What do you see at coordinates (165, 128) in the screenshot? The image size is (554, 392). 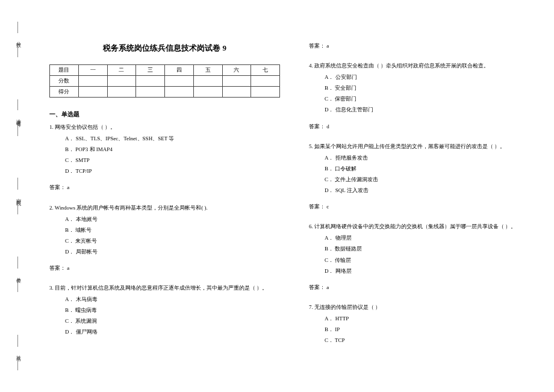 I see `question-stem: 1. 网络安全协议包括（ ）。` at bounding box center [165, 128].